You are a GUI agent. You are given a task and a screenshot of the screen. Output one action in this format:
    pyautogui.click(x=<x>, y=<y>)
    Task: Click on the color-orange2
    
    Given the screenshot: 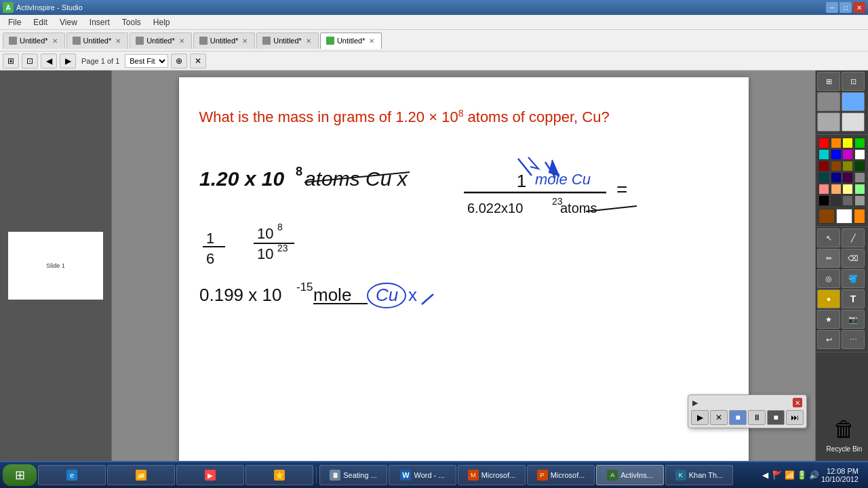 What is the action you would take?
    pyautogui.click(x=860, y=216)
    